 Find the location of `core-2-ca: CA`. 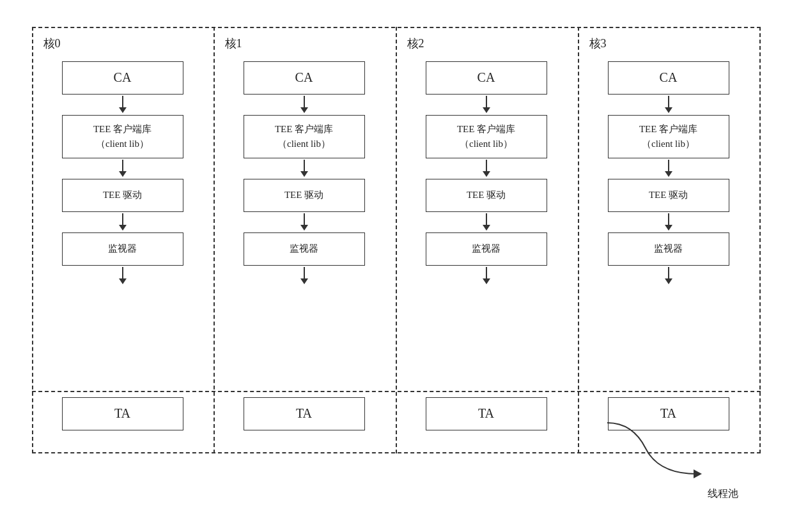

core-2-ca: CA is located at coordinates (486, 78).